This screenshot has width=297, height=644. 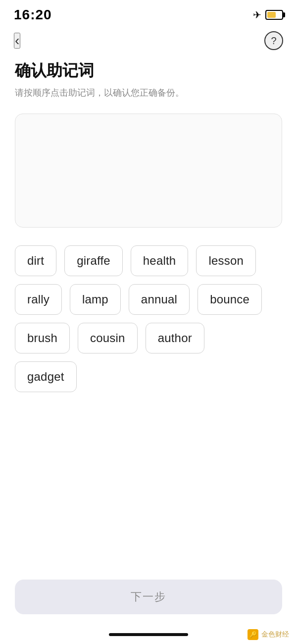 I want to click on words-row-3: brush cousin author, so click(x=148, y=338).